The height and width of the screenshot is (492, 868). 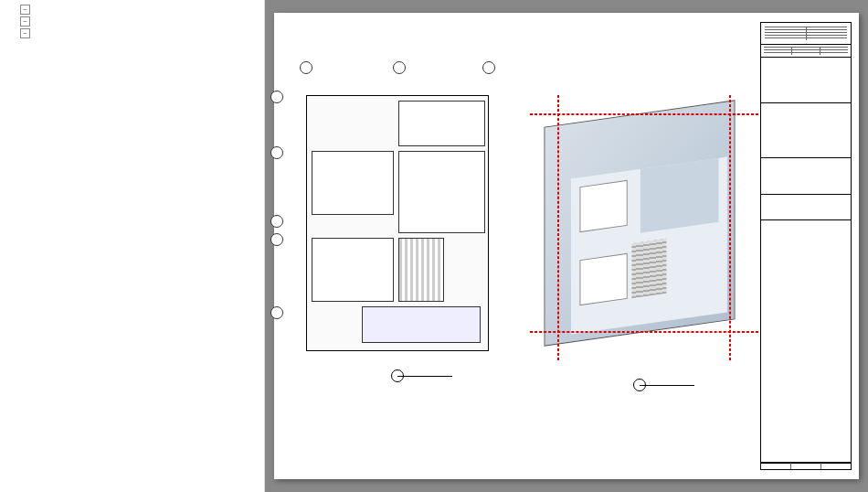 I want to click on room-altar, so click(x=442, y=192).